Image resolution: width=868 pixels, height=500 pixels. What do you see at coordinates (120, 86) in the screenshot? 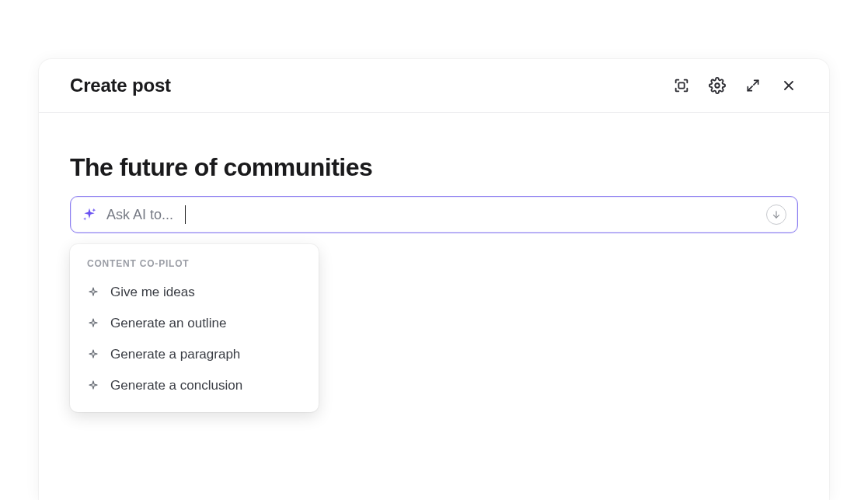
I see `modal-title: Create post` at bounding box center [120, 86].